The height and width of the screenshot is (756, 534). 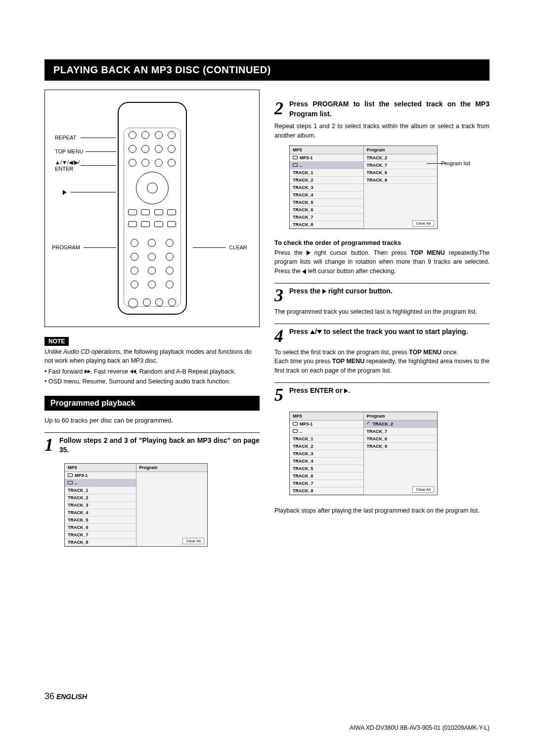 I want to click on fast-forward-icon, so click(x=88, y=372).